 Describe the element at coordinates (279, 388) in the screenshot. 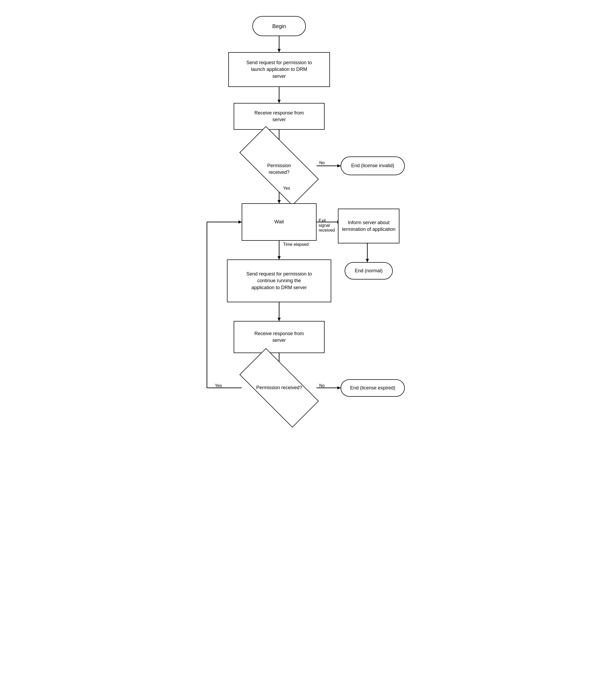

I see `permission-received-2-label: Permission received?` at that location.